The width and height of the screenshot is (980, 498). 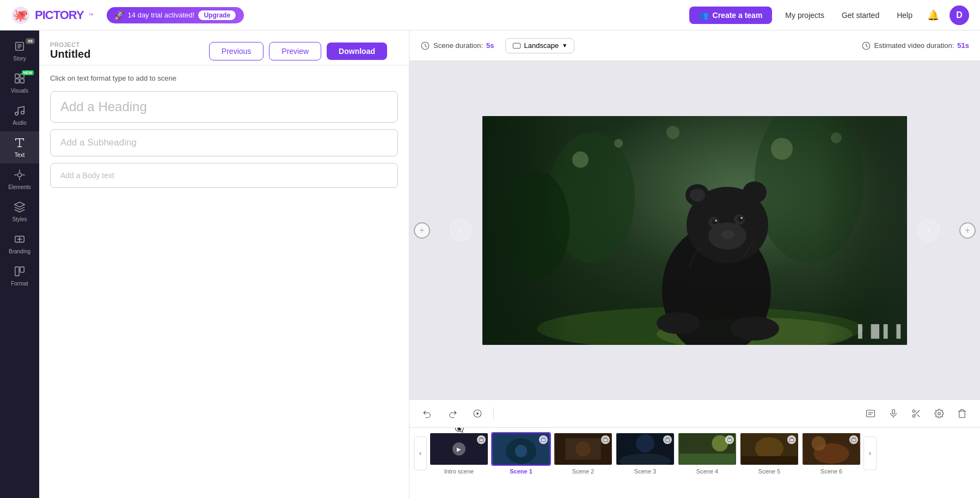 I want to click on notifications-icon: 🔔, so click(x=933, y=15).